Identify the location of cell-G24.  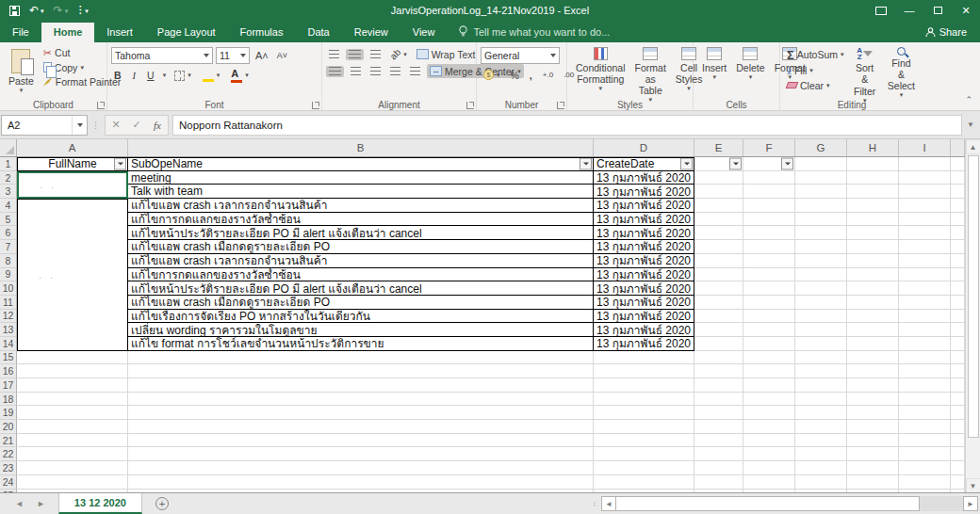
(822, 482).